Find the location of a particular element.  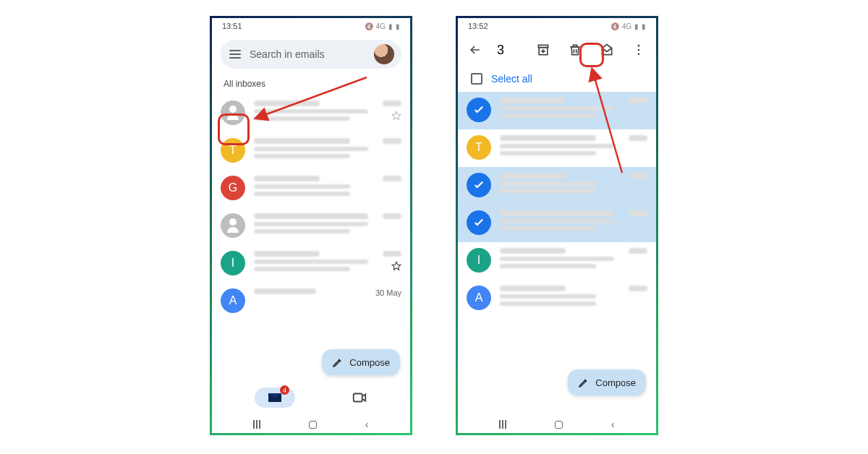

profile-avatar is located at coordinates (384, 54).